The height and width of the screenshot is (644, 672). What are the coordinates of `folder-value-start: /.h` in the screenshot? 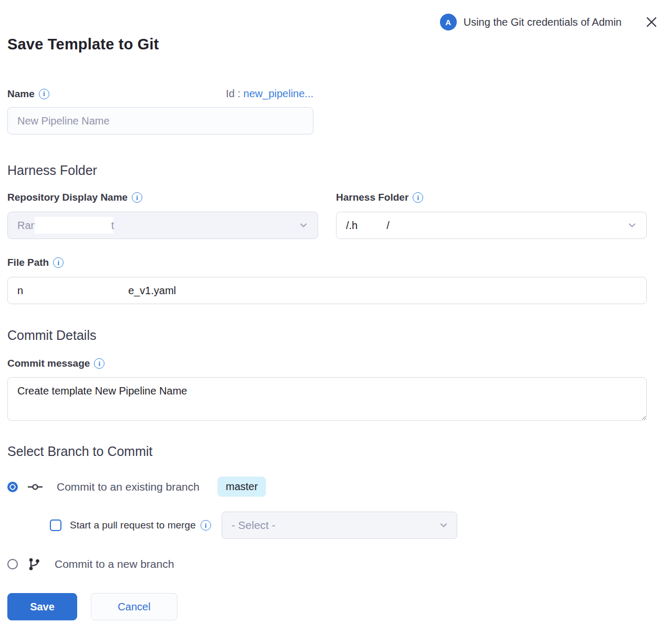 It's located at (352, 226).